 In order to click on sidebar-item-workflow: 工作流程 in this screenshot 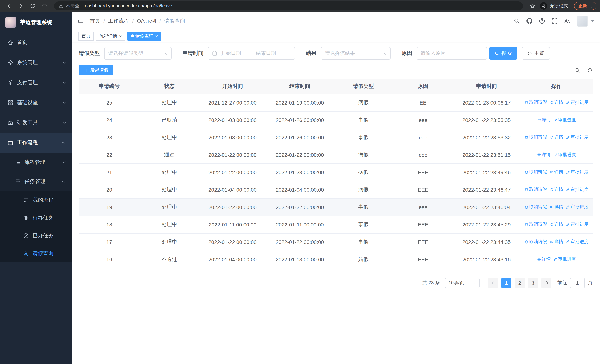, I will do `click(36, 143)`.